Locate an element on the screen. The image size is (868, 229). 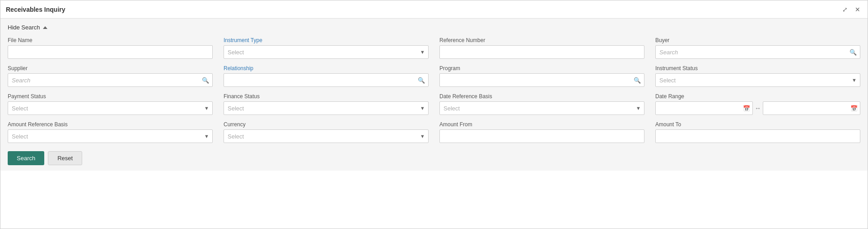
program-input-wrapper: 🔍 is located at coordinates (542, 80).